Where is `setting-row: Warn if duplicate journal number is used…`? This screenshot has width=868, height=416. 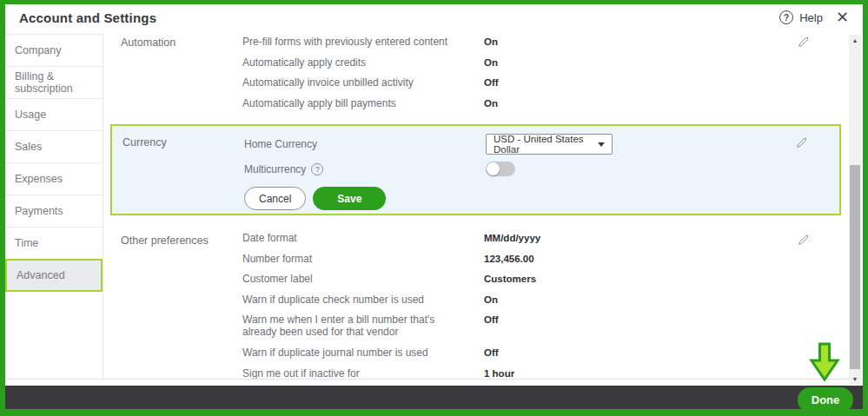 setting-row: Warn if duplicate journal number is used… is located at coordinates (476, 353).